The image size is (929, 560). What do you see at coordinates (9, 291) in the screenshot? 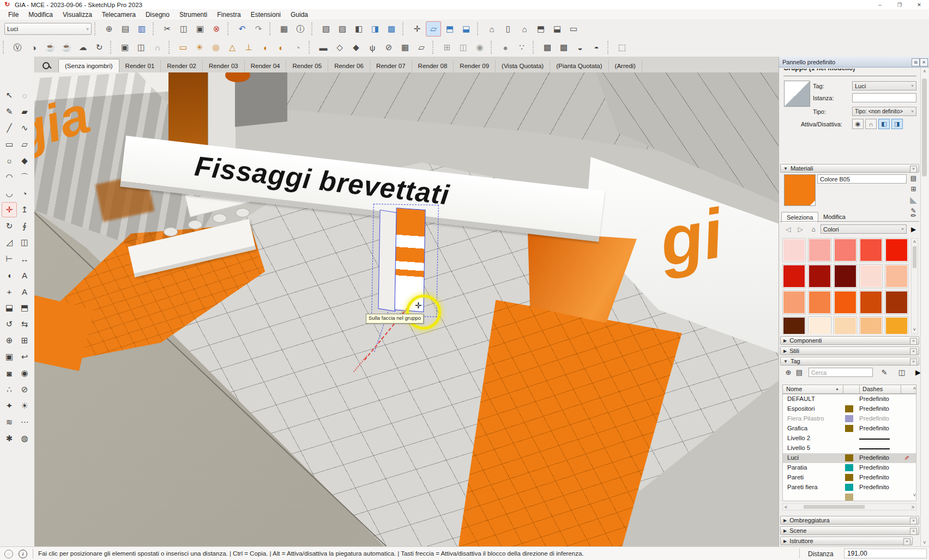
I see `assi-strumento-tool: +` at bounding box center [9, 291].